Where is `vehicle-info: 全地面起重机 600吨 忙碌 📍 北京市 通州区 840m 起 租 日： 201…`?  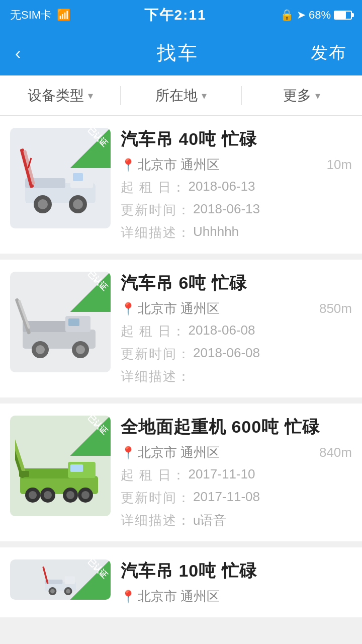 vehicle-info: 全地面起重机 600吨 忙碌 📍 北京市 通州区 840m 起 租 日： 201… is located at coordinates (236, 472).